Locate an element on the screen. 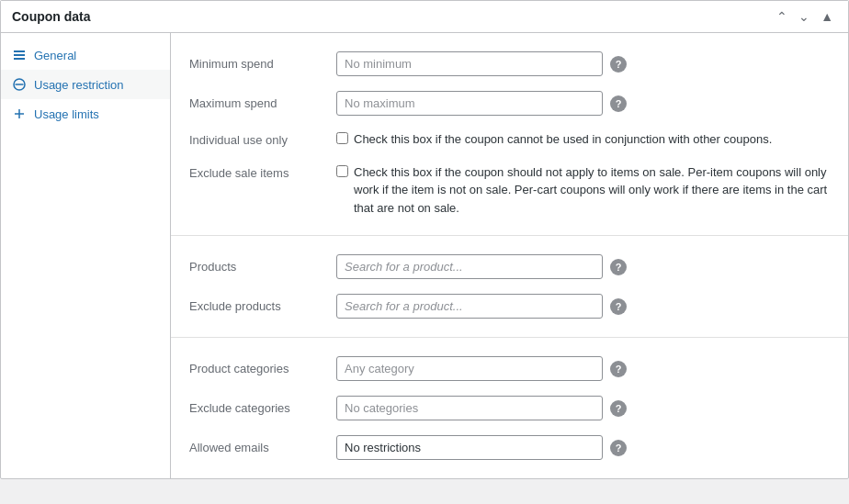 This screenshot has width=849, height=504. label-minimum-spend: Minimum spend is located at coordinates (263, 61).